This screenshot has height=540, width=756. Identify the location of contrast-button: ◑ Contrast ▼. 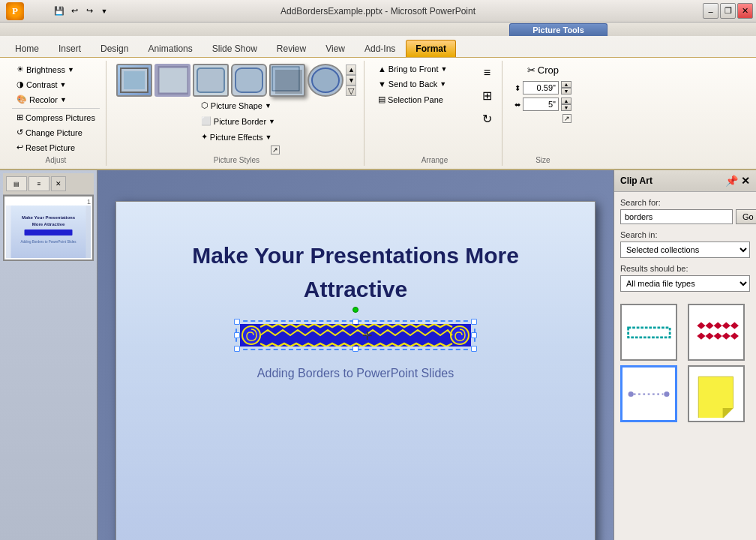
(42, 84).